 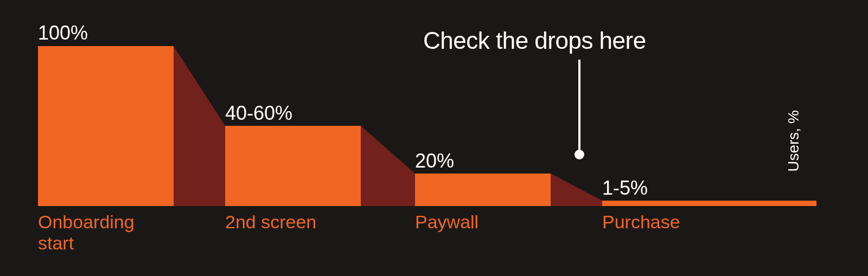 I want to click on category-label-1: 2nd screen, so click(x=271, y=222).